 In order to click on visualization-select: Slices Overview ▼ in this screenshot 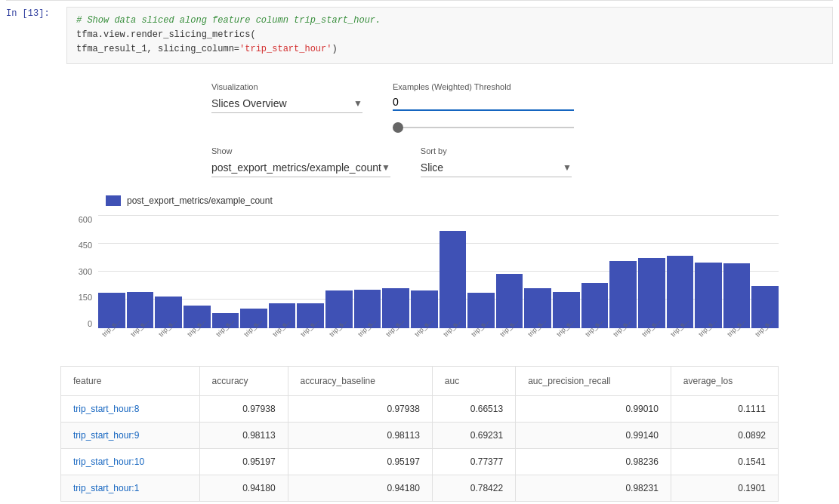, I will do `click(287, 104)`.